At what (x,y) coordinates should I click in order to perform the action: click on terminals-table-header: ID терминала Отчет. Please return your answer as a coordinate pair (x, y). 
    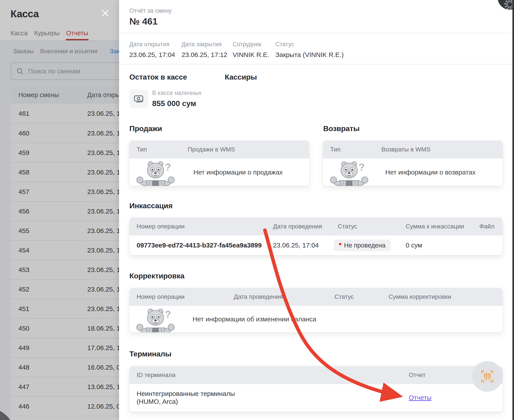
    Looking at the image, I should click on (316, 375).